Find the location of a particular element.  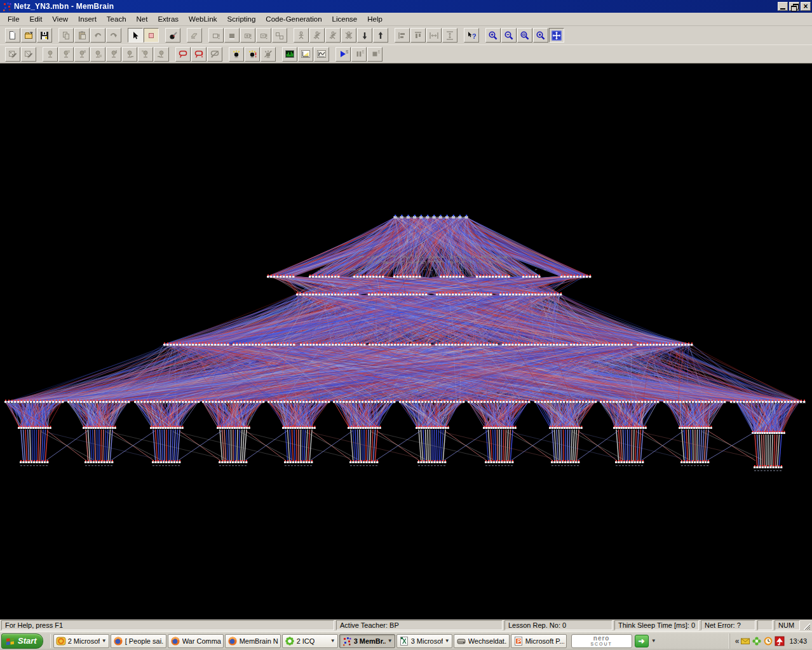

think-step-button is located at coordinates (236, 55).